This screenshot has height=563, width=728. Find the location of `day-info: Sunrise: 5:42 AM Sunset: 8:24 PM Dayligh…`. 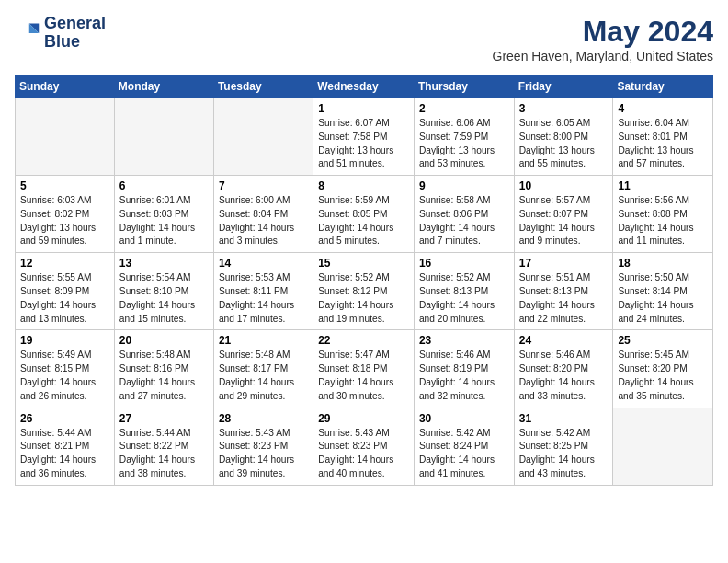

day-info: Sunrise: 5:42 AM Sunset: 8:24 PM Dayligh… is located at coordinates (464, 454).